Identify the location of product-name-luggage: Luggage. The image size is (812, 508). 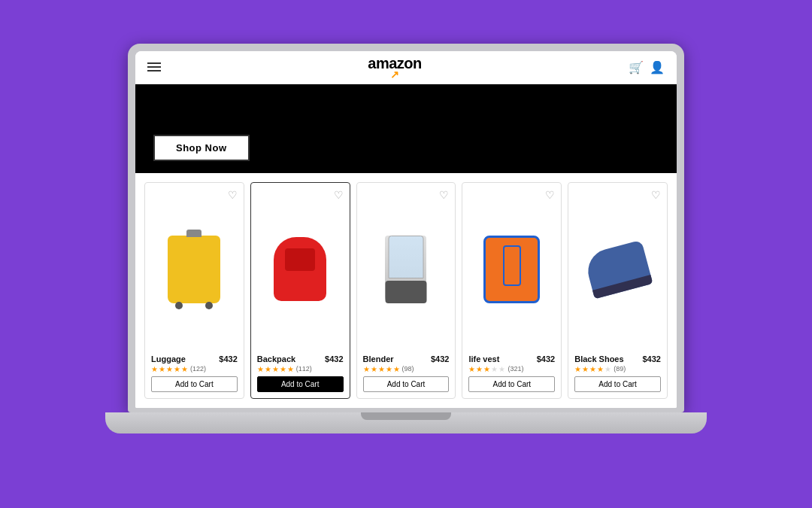
(168, 359).